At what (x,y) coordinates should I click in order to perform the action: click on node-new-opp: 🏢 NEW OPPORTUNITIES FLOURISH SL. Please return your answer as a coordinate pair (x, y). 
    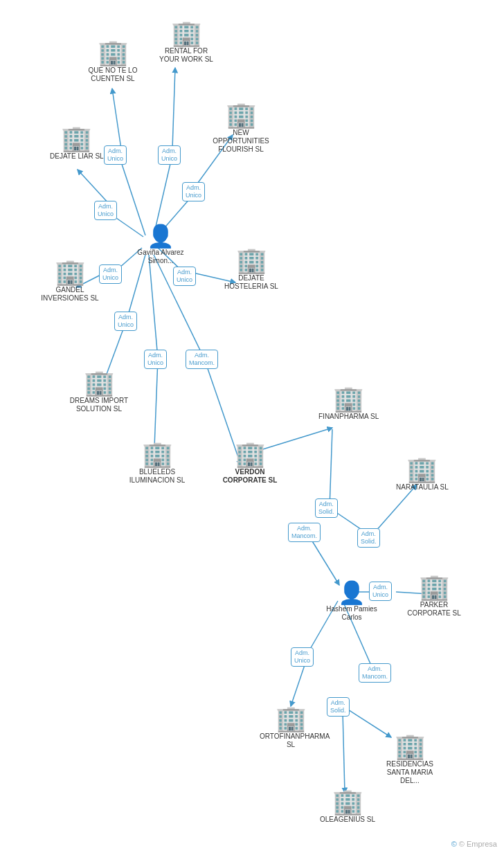
    Looking at the image, I should click on (241, 128).